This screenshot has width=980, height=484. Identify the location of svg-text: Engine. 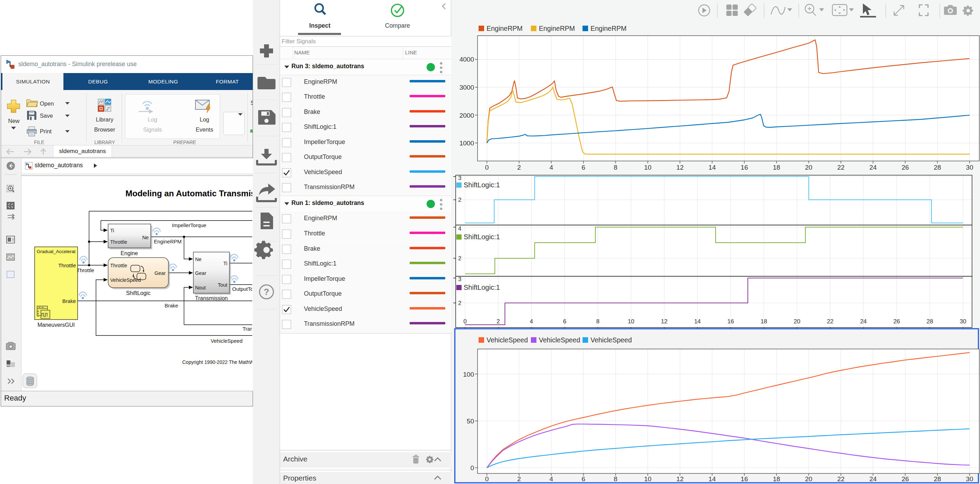
(129, 253).